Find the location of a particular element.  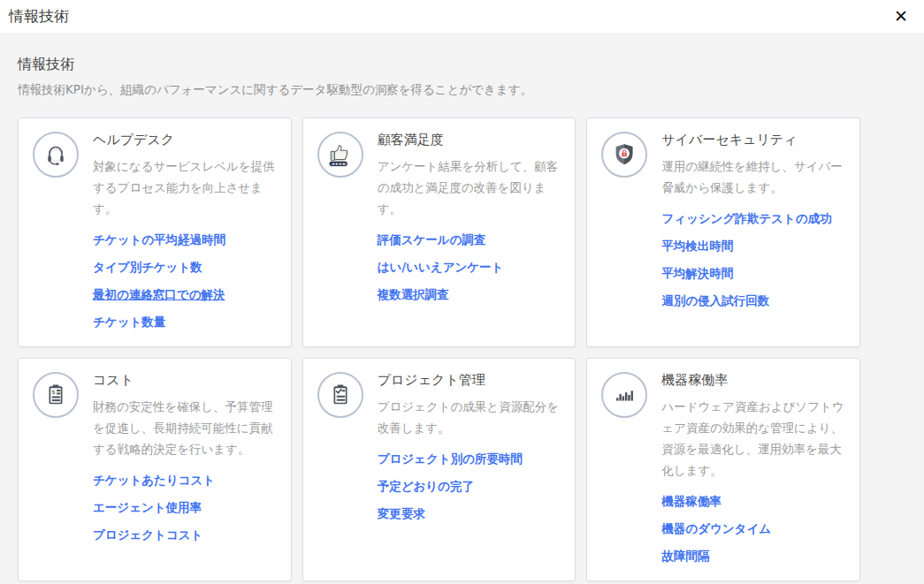

link-cost-per-ticket: チケットあたりコスト is located at coordinates (185, 481).